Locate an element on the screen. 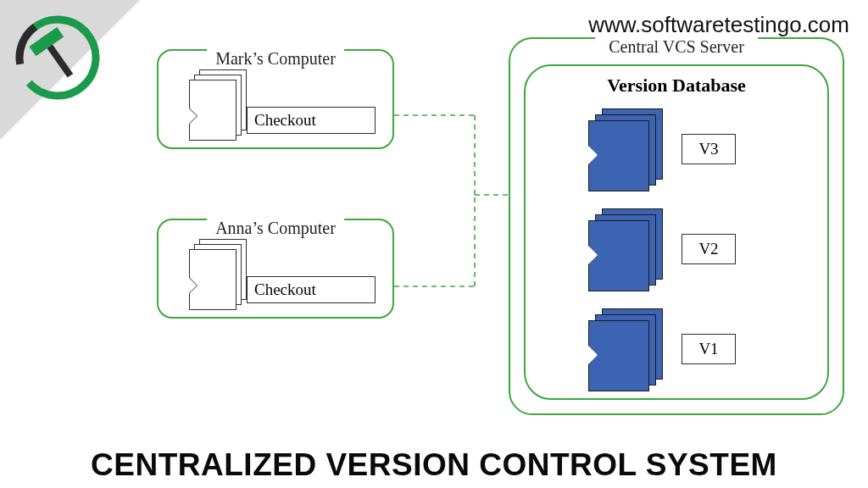 Image resolution: width=868 pixels, height=488 pixels. version-label: V1 is located at coordinates (709, 349).